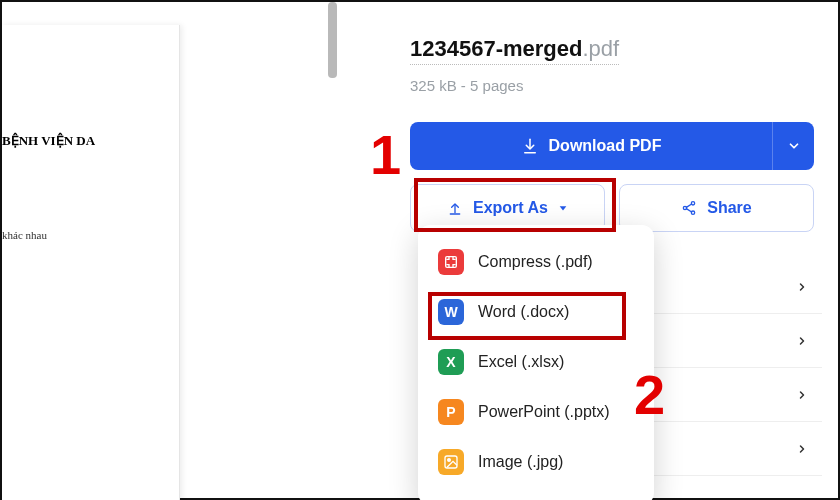 This screenshot has width=840, height=500. I want to click on export-option-image: Image (.jpg), so click(536, 462).